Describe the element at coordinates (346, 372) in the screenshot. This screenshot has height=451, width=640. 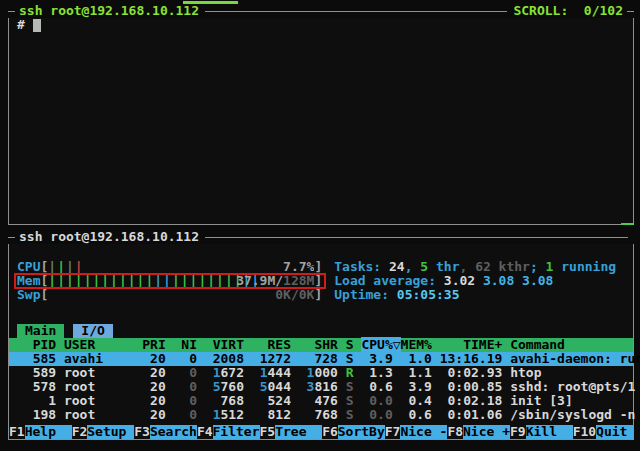
I see `process-state: R` at that location.